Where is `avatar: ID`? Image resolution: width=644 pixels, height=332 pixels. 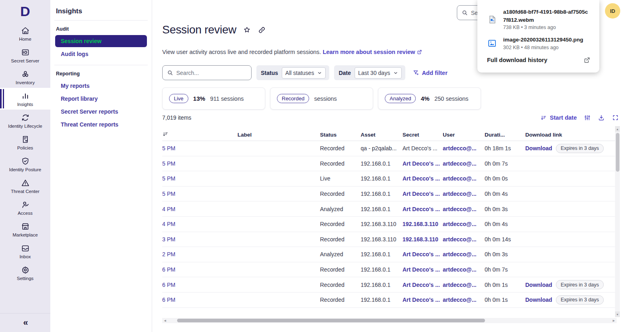 avatar: ID is located at coordinates (613, 11).